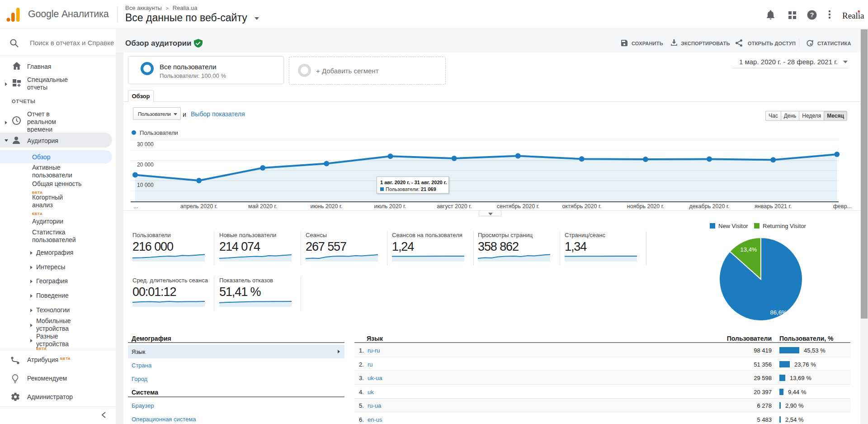 The height and width of the screenshot is (424, 868). Describe the element at coordinates (326, 206) in the screenshot. I see `svg-text: июнь 2020 г.` at that location.